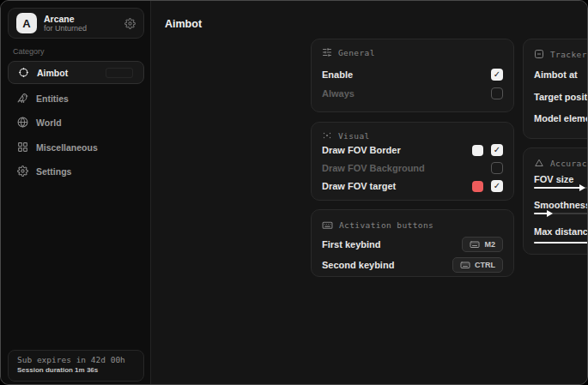 This screenshot has width=588, height=385. Describe the element at coordinates (561, 75) in the screenshot. I see `setting-row-aimbot-at: Aimbot at Zombie` at that location.